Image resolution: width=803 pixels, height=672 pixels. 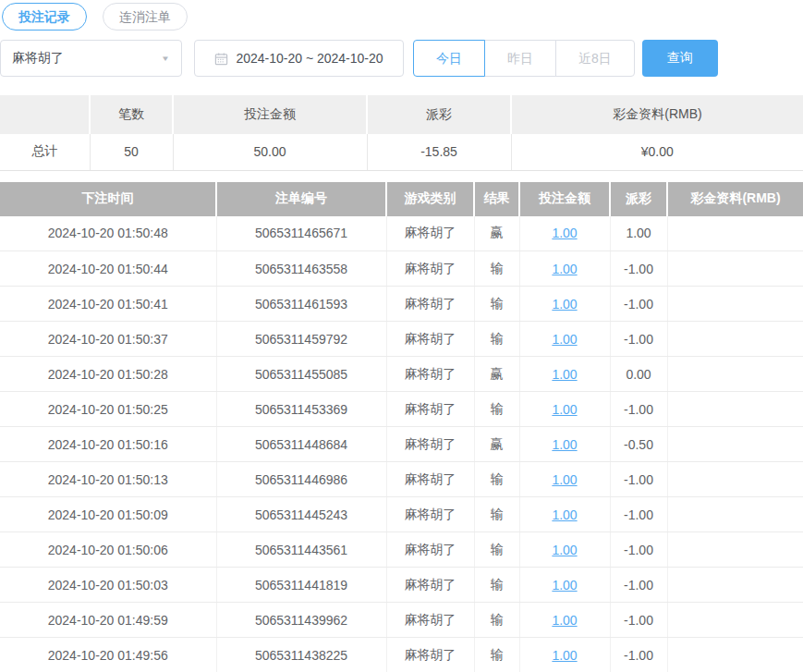 What do you see at coordinates (680, 58) in the screenshot?
I see `search-button: 查询` at bounding box center [680, 58].